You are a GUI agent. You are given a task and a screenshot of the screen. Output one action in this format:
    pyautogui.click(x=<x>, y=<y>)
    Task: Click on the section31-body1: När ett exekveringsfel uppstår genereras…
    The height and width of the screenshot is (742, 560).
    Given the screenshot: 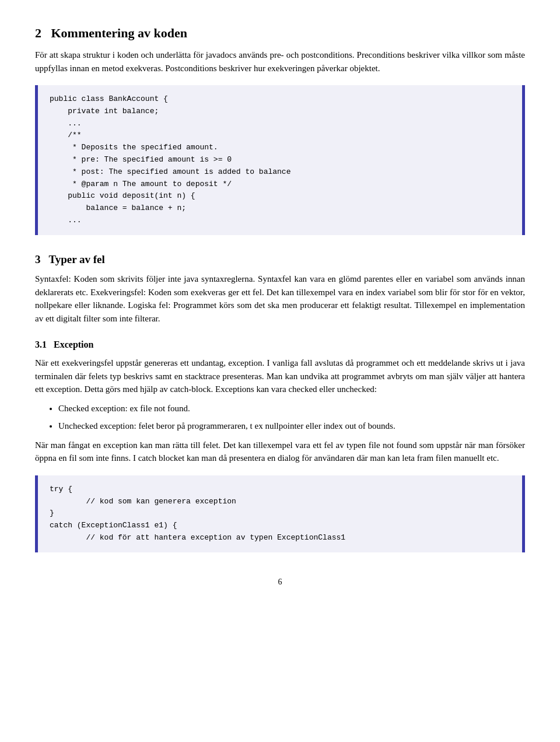 What is the action you would take?
    pyautogui.click(x=280, y=376)
    